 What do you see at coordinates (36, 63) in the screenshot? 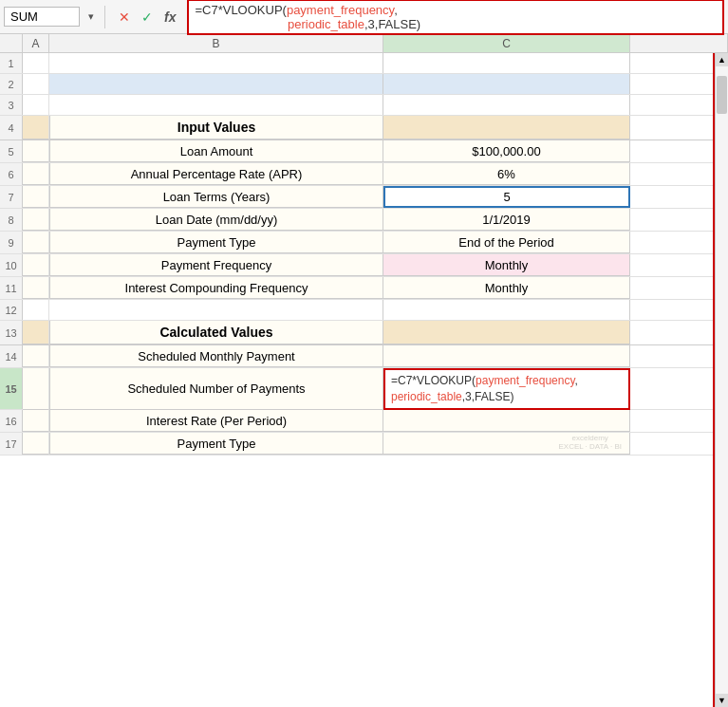
I see `cell-a1` at bounding box center [36, 63].